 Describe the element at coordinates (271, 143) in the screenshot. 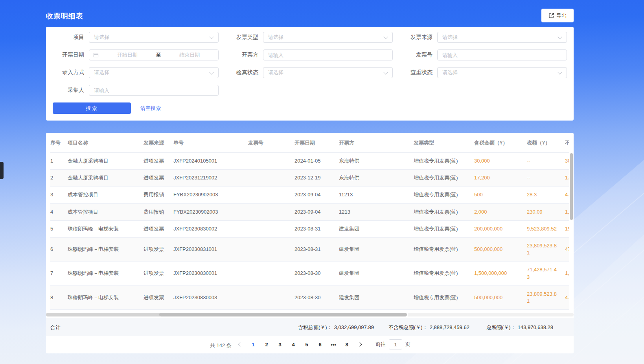

I see `table-column-header: 发票号` at that location.